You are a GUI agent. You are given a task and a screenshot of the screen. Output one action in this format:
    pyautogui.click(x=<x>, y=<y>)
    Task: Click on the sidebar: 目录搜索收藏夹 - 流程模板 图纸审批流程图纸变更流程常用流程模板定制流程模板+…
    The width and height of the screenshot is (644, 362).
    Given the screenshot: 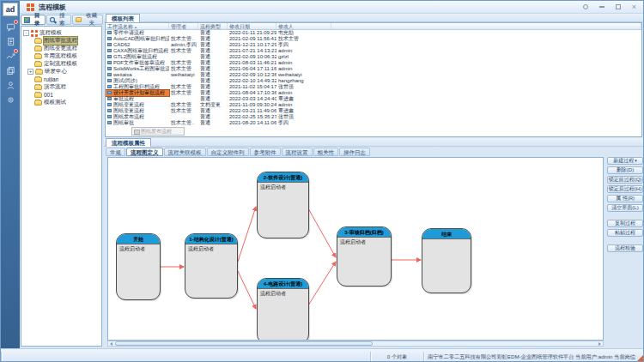 What is the action you would take?
    pyautogui.click(x=62, y=181)
    